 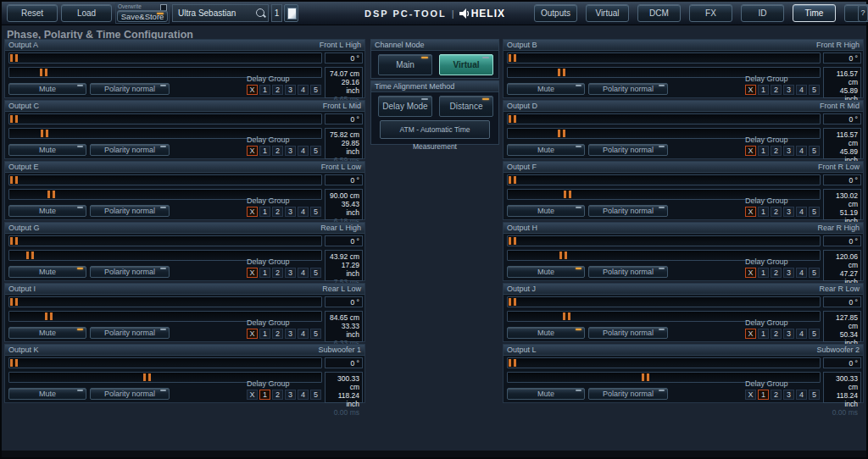 I want to click on nav-time-button: Time, so click(x=814, y=14).